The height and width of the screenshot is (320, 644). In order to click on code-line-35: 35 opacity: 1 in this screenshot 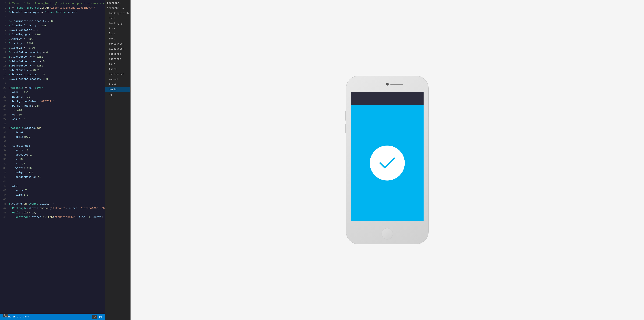, I will do `click(52, 155)`.